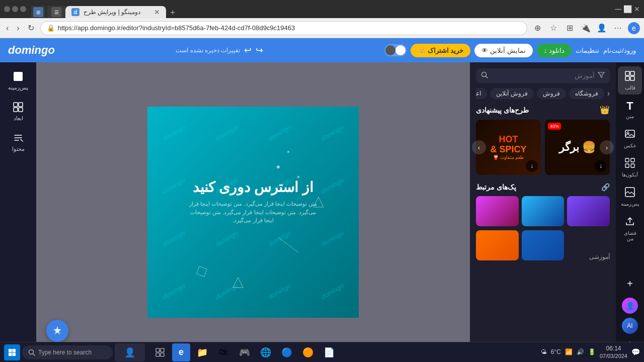  What do you see at coordinates (23, 9) in the screenshot?
I see `close-btn` at bounding box center [23, 9].